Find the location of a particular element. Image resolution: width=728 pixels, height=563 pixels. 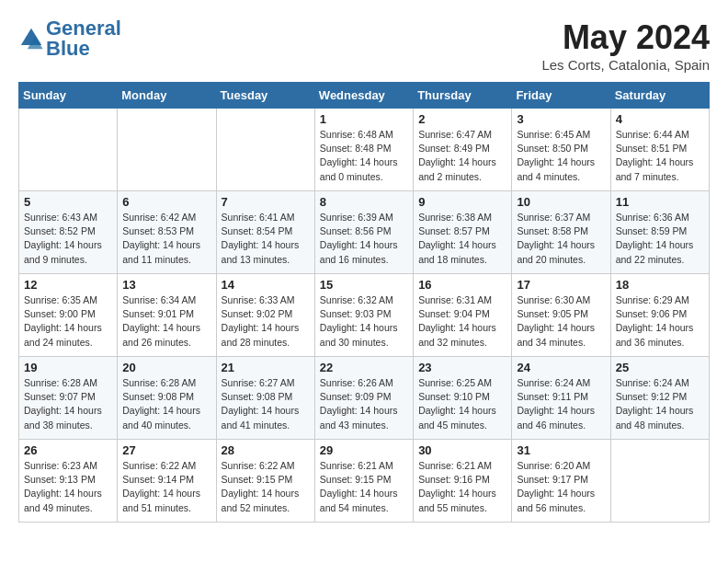

calendar-header: SundayMondayTuesdayWednesdayThursdayFrid… is located at coordinates (364, 96).